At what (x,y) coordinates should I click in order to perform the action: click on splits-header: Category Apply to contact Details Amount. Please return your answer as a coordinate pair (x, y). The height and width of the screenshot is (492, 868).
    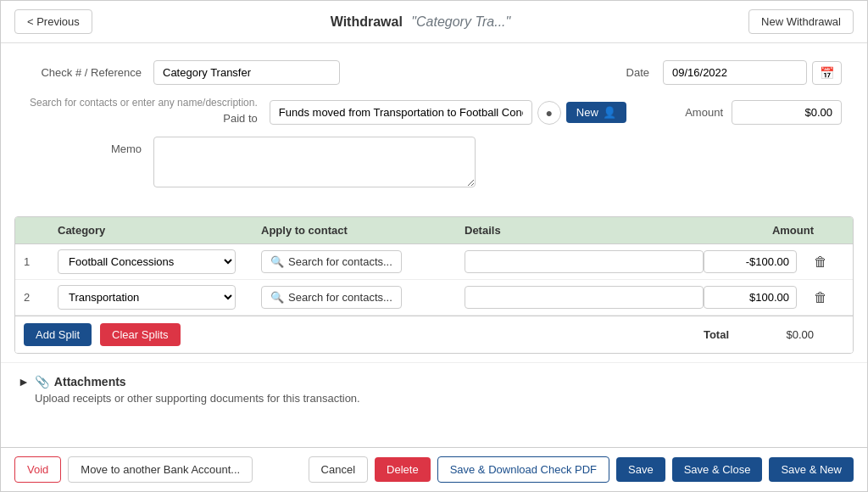
    Looking at the image, I should click on (434, 231).